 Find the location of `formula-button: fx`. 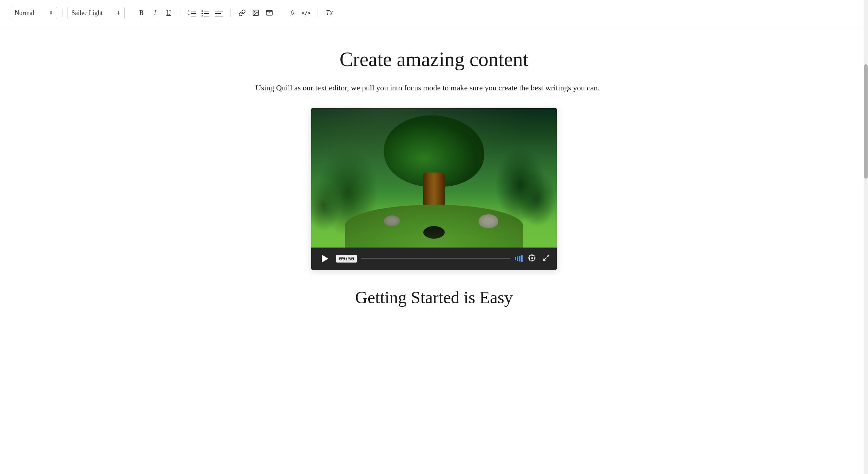

formula-button: fx is located at coordinates (293, 13).